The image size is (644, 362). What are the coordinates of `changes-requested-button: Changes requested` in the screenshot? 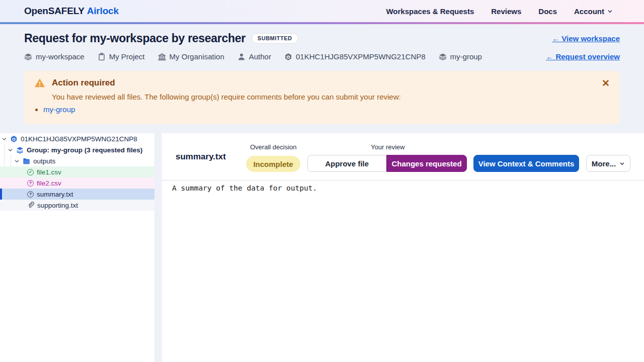 It's located at (427, 163).